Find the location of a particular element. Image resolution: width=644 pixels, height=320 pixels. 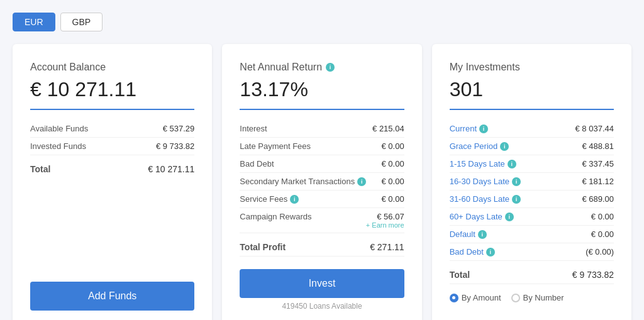

invest-button: Invest is located at coordinates (322, 284).